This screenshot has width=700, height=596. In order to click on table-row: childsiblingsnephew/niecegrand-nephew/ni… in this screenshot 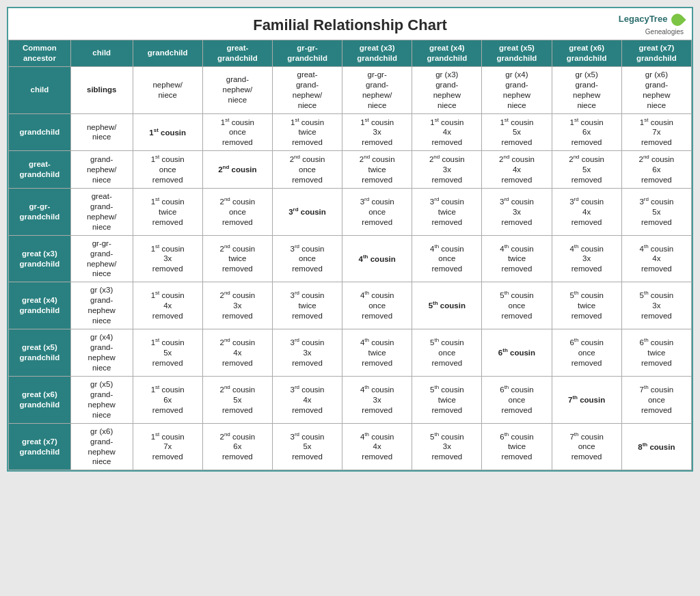, I will do `click(350, 90)`.